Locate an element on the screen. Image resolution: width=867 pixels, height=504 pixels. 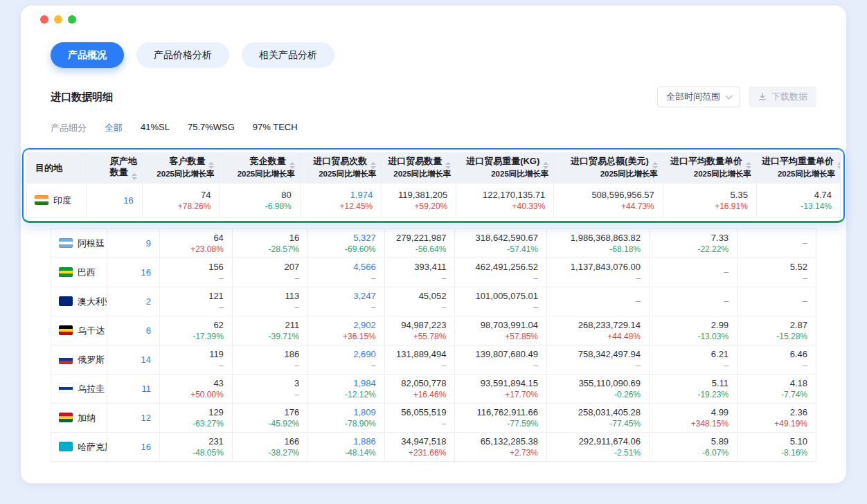
cell-value: 268,233,729.14 is located at coordinates (598, 325).